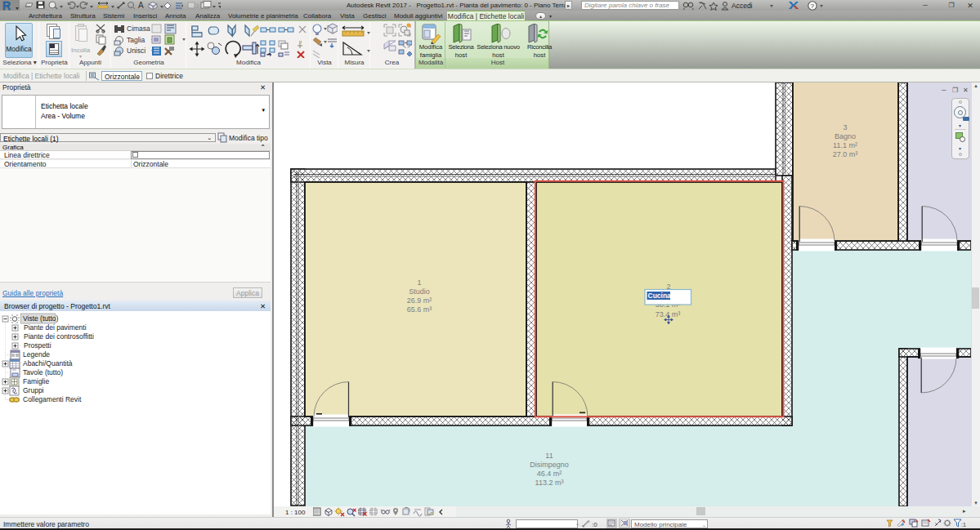  I want to click on svg-text: :1, so click(964, 524).